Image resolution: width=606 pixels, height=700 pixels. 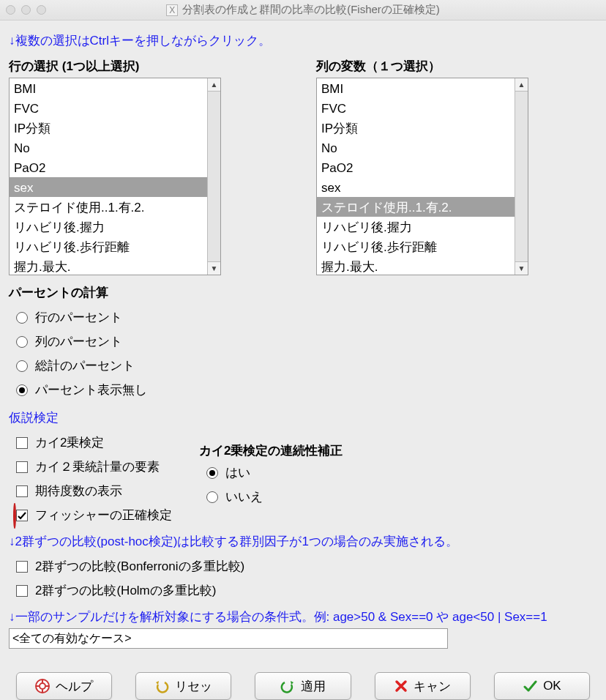 I want to click on ok-button-label: OK, so click(x=552, y=686).